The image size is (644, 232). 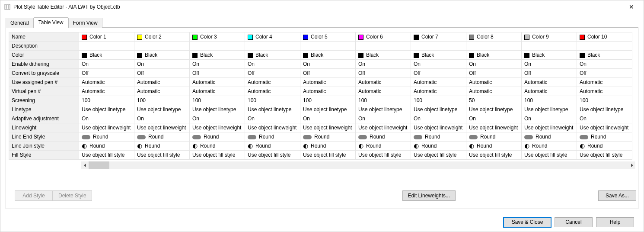 I want to click on tab-table-view: Table View, so click(x=51, y=23).